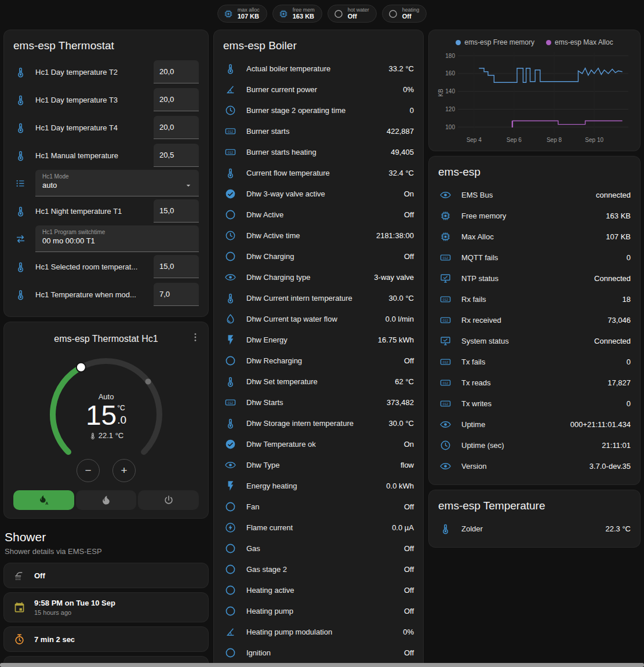  I want to click on status-badge: heatingOff, so click(405, 14).